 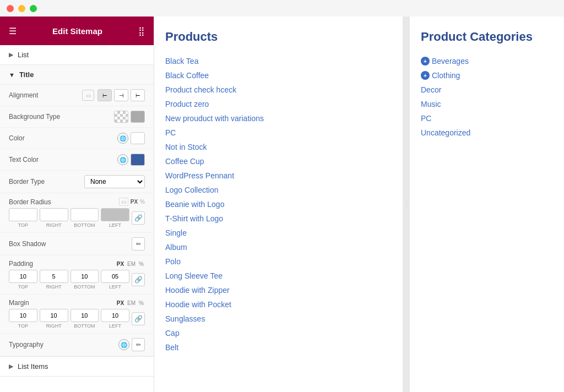 What do you see at coordinates (279, 61) in the screenshot?
I see `product-list-item: Black Tea` at bounding box center [279, 61].